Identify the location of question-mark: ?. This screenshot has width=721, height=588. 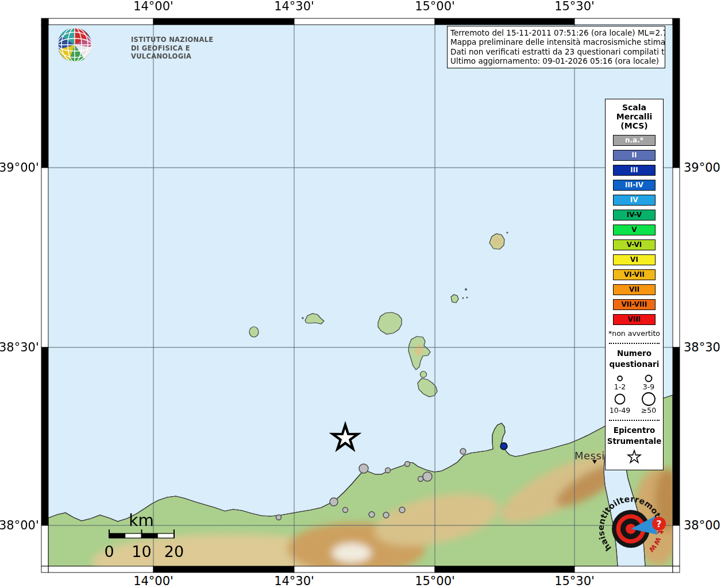
(658, 524).